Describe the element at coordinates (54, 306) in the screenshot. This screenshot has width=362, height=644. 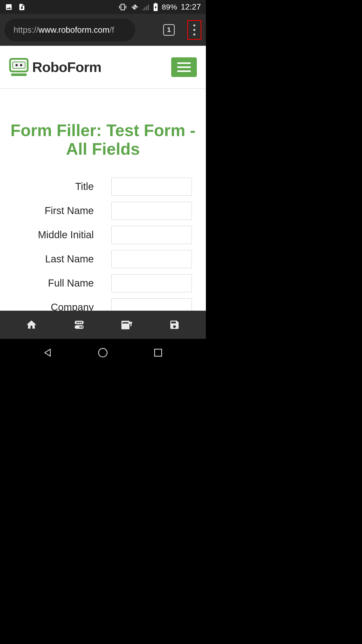
I see `label-company: Company` at that location.